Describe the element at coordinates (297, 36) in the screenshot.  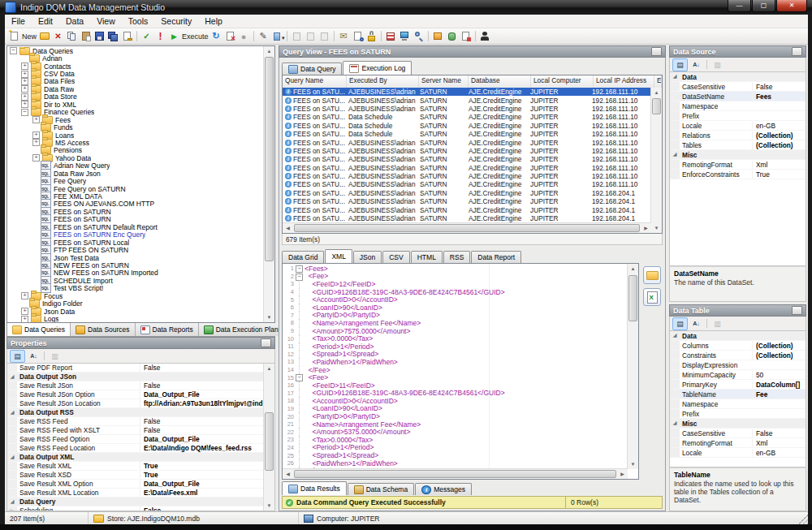
I see `cut-disabled-button` at that location.